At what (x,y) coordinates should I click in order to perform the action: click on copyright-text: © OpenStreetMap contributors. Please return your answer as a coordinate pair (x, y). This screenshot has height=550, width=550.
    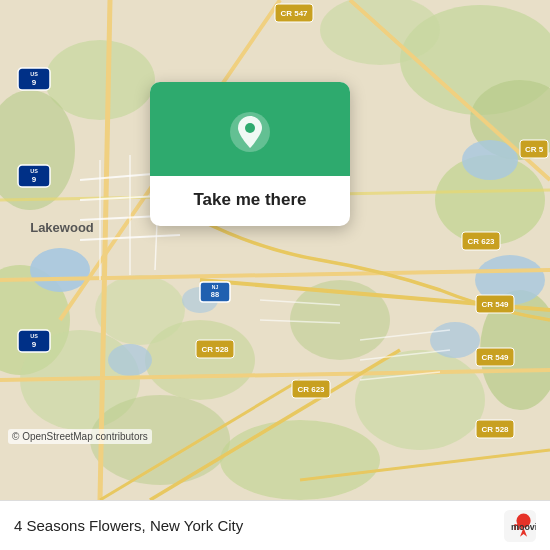
    Looking at the image, I should click on (80, 436).